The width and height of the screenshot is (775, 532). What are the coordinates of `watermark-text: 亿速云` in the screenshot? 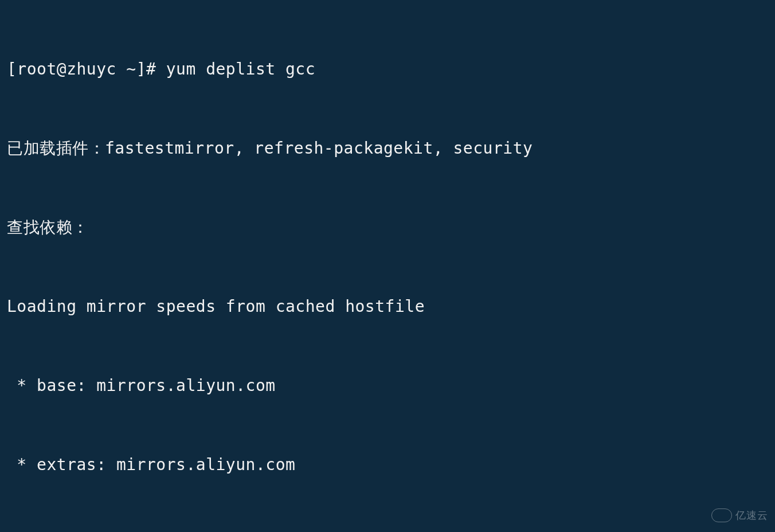 It's located at (752, 515).